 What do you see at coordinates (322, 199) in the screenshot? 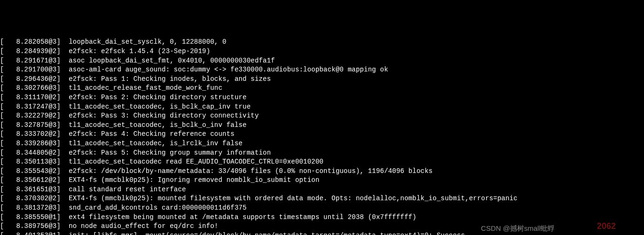
I see `log-line: [ 8.370302@2] EXT4-fs (mmcblk0p25): moun…` at bounding box center [322, 199].